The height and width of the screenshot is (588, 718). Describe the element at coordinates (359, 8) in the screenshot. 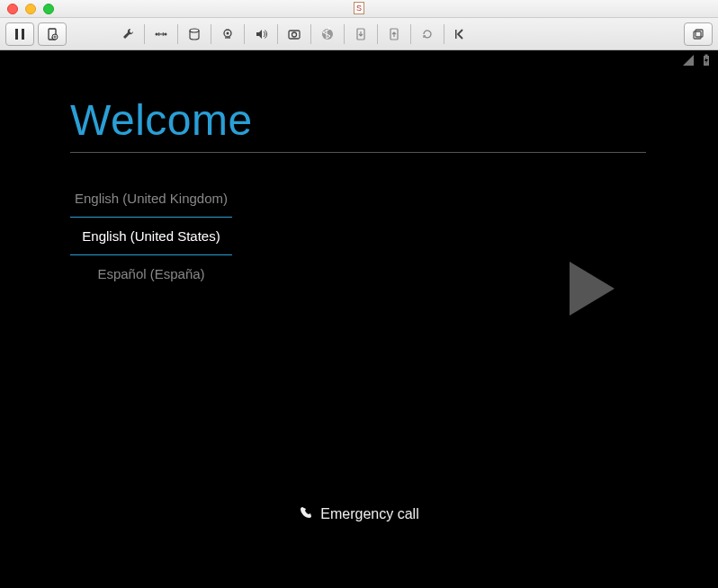

I see `title-tab-icon: S` at that location.